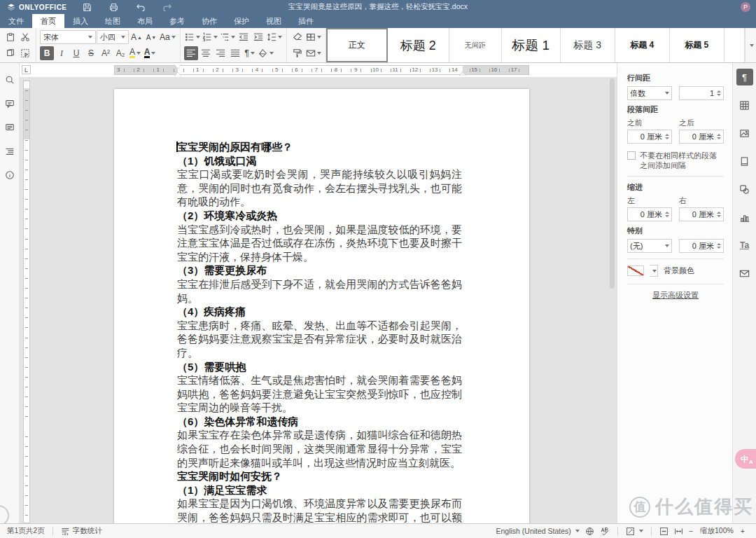  What do you see at coordinates (319, 367) in the screenshot?
I see `doc-heading: （5）需要哄抱` at bounding box center [319, 367].